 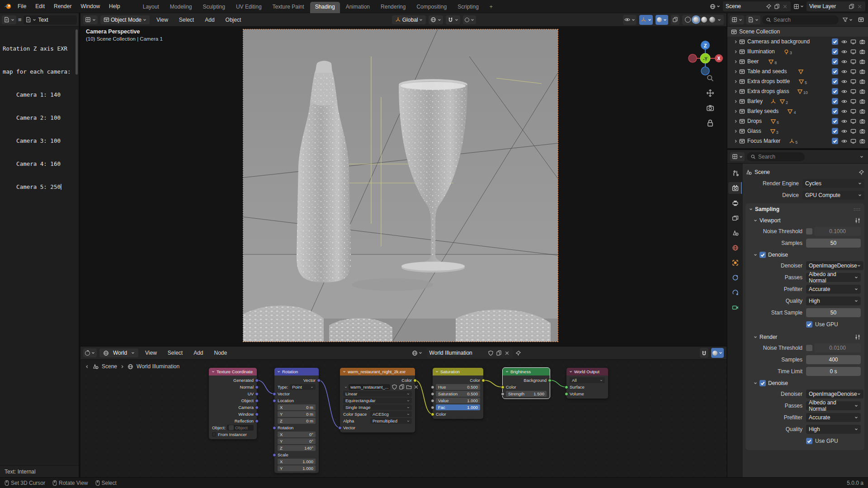 I want to click on workspace-tab-animation: Animation, so click(x=358, y=7).